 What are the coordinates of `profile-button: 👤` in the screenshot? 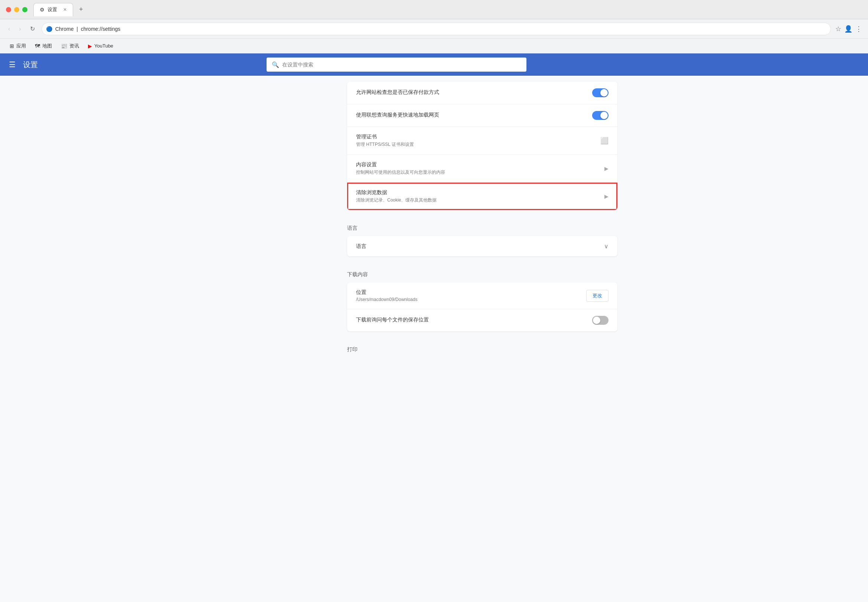 It's located at (848, 29).